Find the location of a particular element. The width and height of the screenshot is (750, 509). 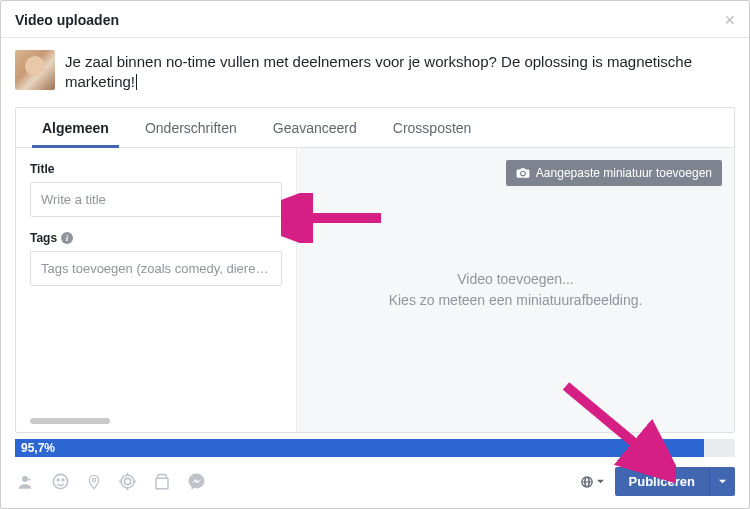

tags-label-text: Tags is located at coordinates (44, 238).